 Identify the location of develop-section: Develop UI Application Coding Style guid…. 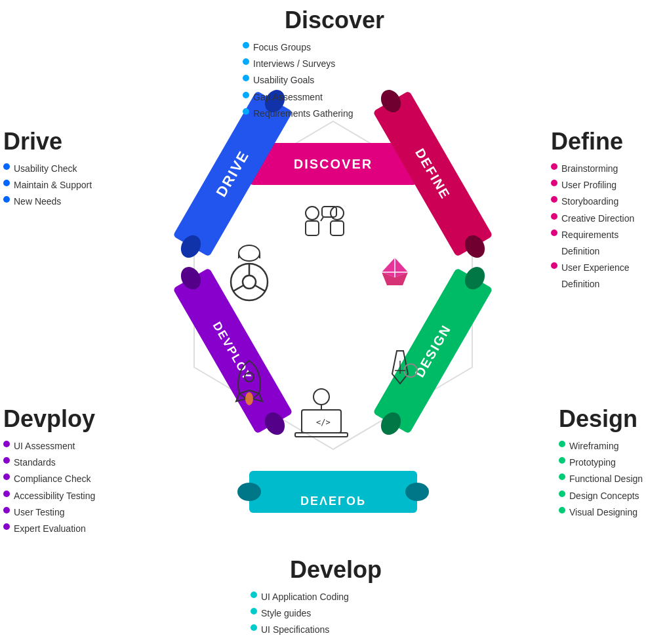
(336, 597).